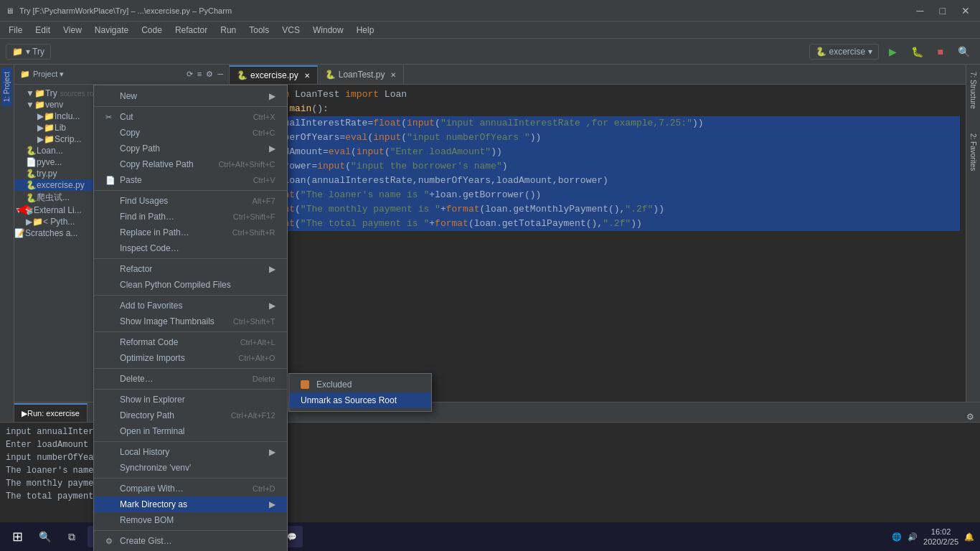 This screenshot has height=551, width=980. What do you see at coordinates (191, 379) in the screenshot?
I see `ctx-delete: Delete… Delete` at bounding box center [191, 379].